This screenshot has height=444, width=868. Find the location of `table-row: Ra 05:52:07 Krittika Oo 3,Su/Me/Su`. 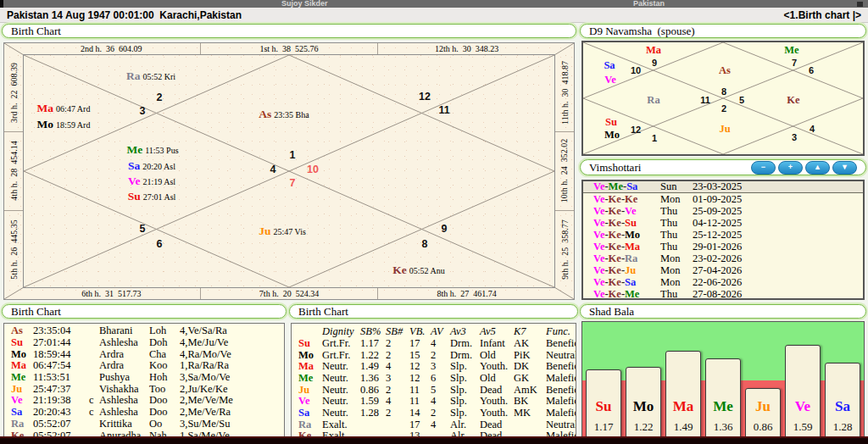

table-row: Ra 05:52:07 Krittika Oo 3,Su/Me/Su is located at coordinates (144, 425).